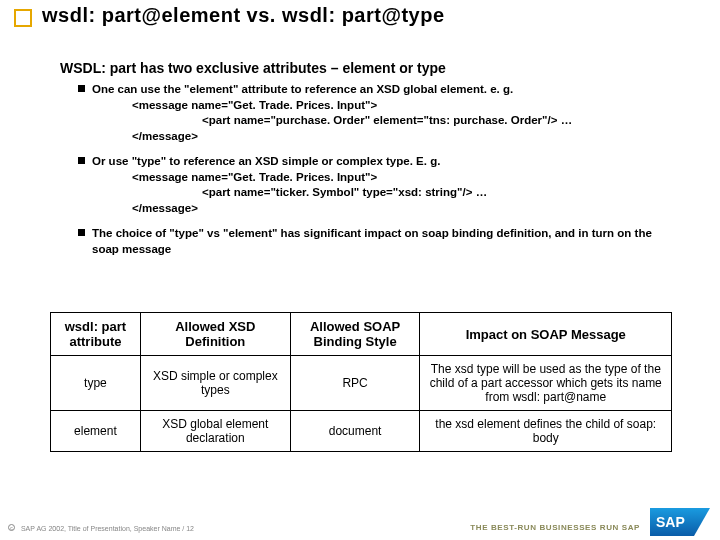 This screenshot has height=540, width=720. I want to click on list-item: Or use "type" to reference an XSD simple…, so click(378, 185).